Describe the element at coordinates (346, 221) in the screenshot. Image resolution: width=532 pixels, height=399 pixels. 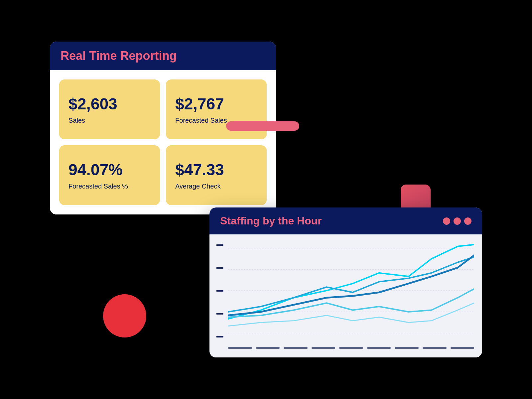
I see `staffing-card-header: Staffing by the Hour` at that location.